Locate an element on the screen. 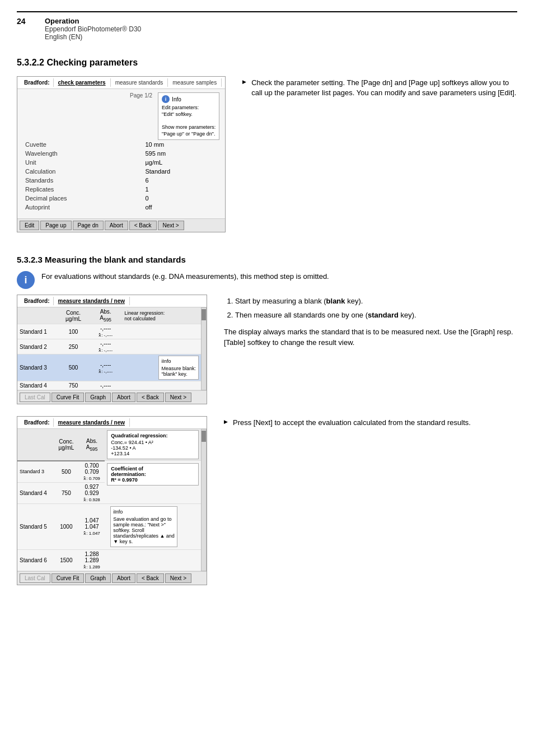 Image resolution: width=534 pixels, height=756 pixels. std-conc-3: 500 is located at coordinates (73, 368).